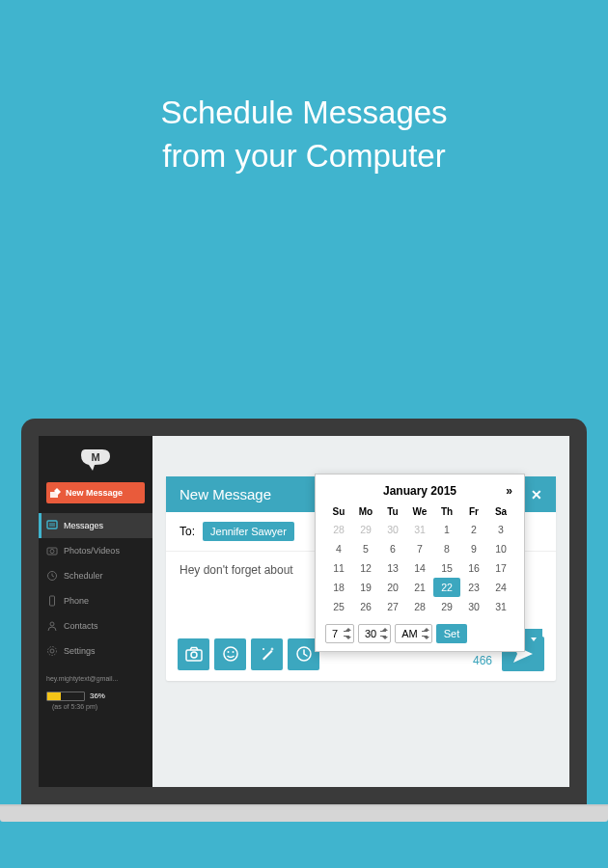 This screenshot has height=868, width=608. Describe the element at coordinates (534, 639) in the screenshot. I see `dropdown-caret-icon` at that location.